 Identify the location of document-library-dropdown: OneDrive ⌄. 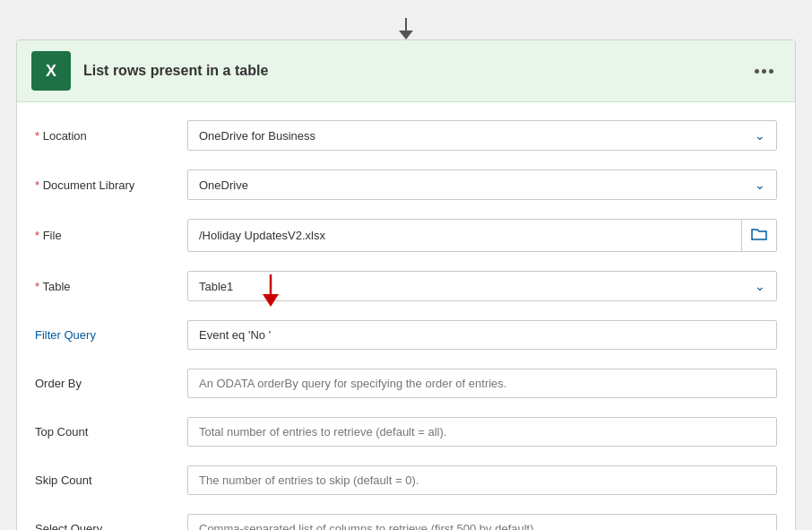
(482, 185).